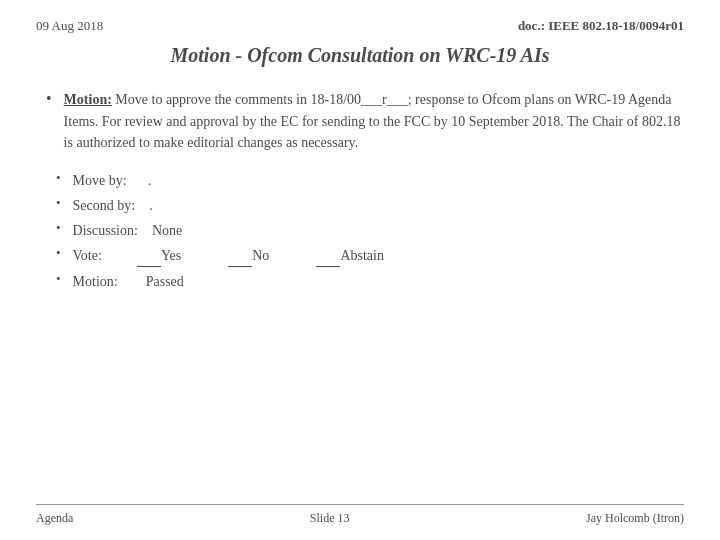  What do you see at coordinates (128, 230) in the screenshot?
I see `discussion-text: Discussion: None` at bounding box center [128, 230].